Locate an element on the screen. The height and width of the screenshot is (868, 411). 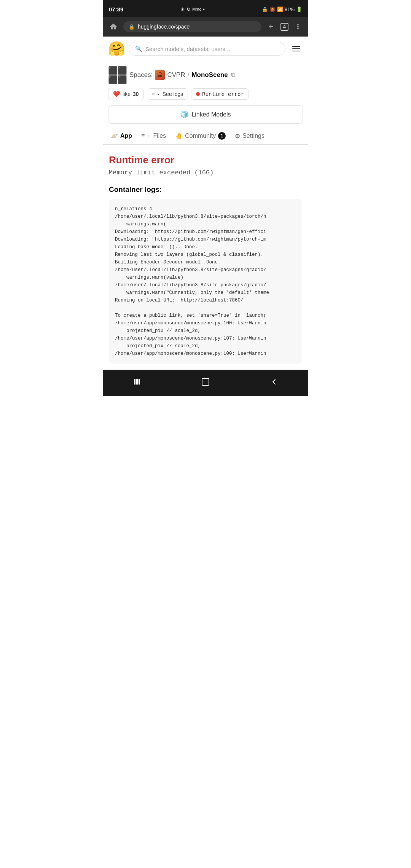
tab-community: 🤚 Community 1 is located at coordinates (200, 136).